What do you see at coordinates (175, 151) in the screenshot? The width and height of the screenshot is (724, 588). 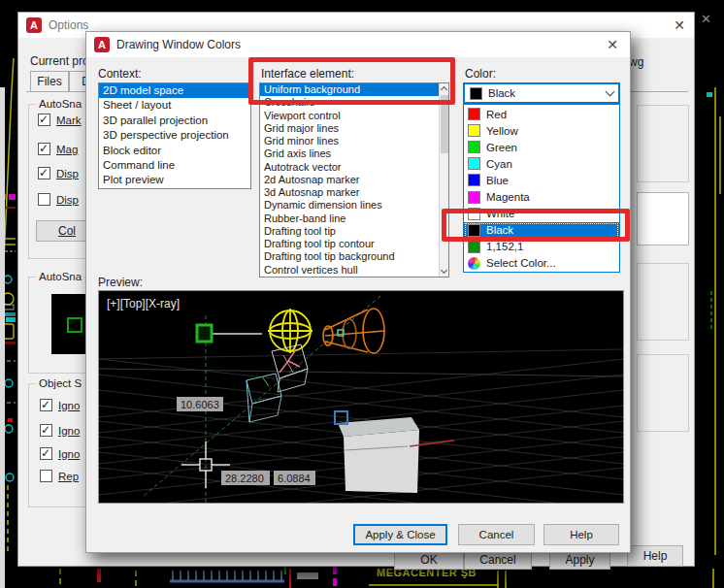 I see `context-item: Block editor` at bounding box center [175, 151].